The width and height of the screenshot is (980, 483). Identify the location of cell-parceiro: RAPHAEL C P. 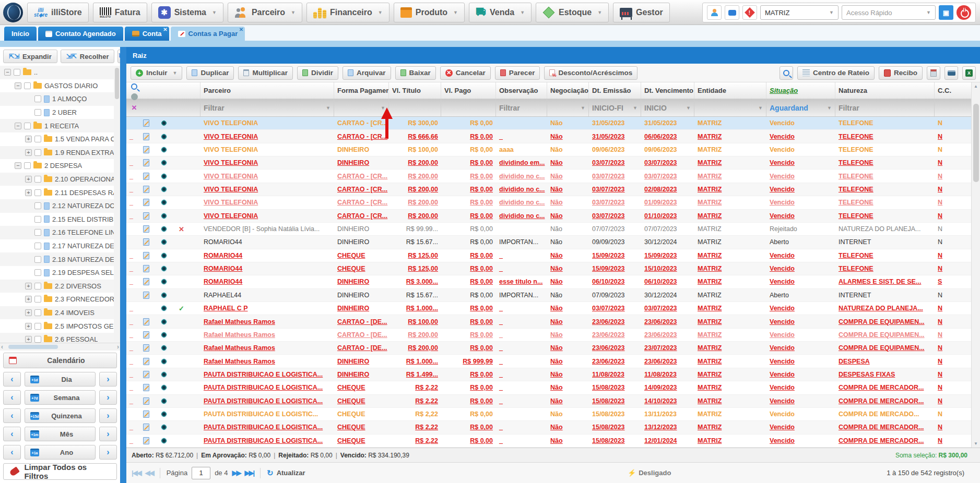
(267, 308).